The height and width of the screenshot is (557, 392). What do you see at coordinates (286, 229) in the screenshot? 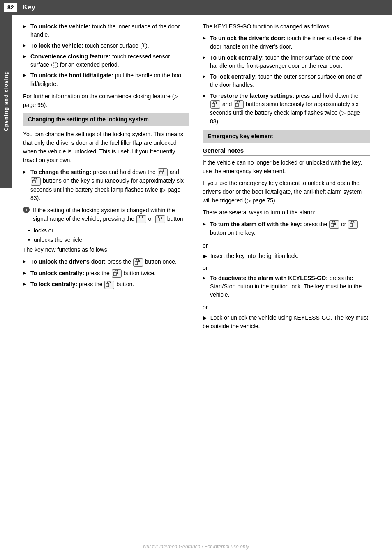
I see `alarm-bullets: To turn the alarm off with the key: pres…` at bounding box center [286, 229].